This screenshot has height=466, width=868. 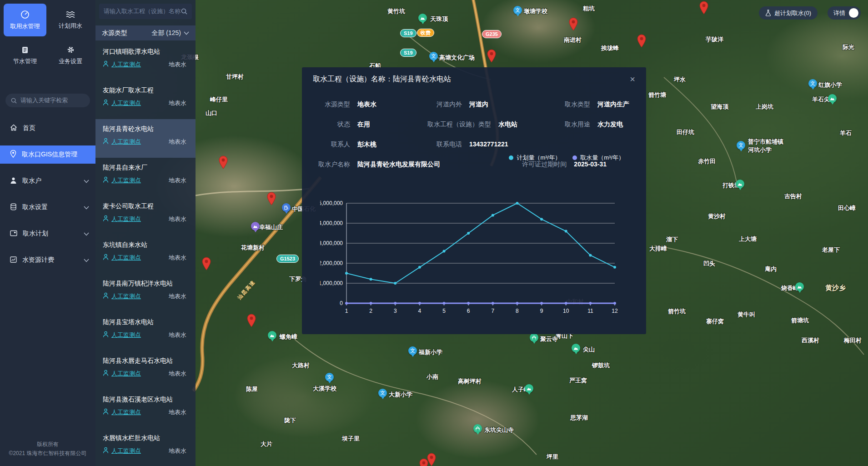 I want to click on menu-item-label: 水资源计费, so click(x=50, y=260).